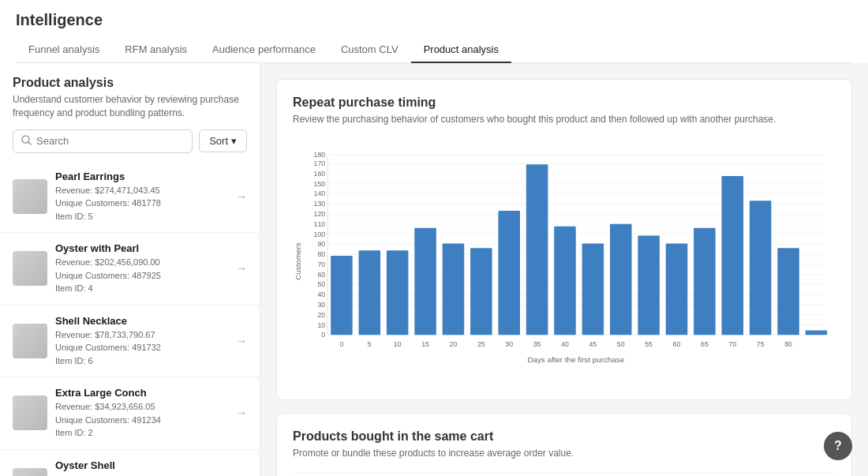 Image resolution: width=868 pixels, height=476 pixels. I want to click on svg-text: 15, so click(425, 344).